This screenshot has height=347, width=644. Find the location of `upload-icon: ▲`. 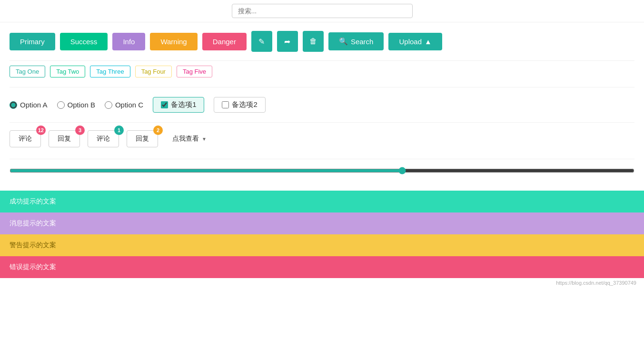

upload-icon: ▲ is located at coordinates (428, 42).